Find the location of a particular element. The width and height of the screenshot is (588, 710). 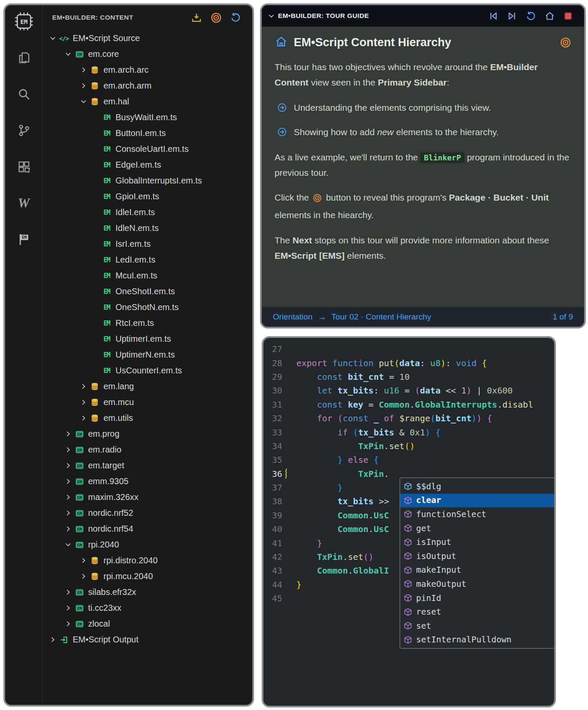

tree-item-oneshotn-em-ts: EMOneShotN.em.ts is located at coordinates (148, 307).